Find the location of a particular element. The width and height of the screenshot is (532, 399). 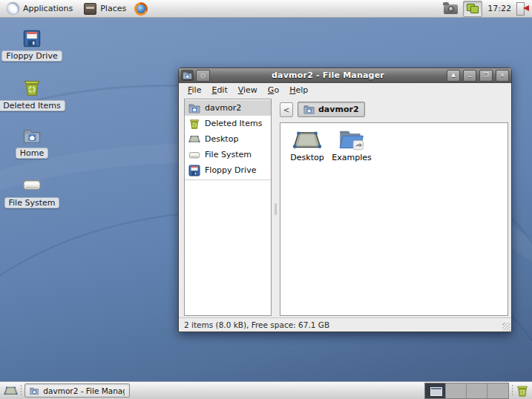

desktop-icon-floppy-drive: Floppy Drive is located at coordinates (32, 46).